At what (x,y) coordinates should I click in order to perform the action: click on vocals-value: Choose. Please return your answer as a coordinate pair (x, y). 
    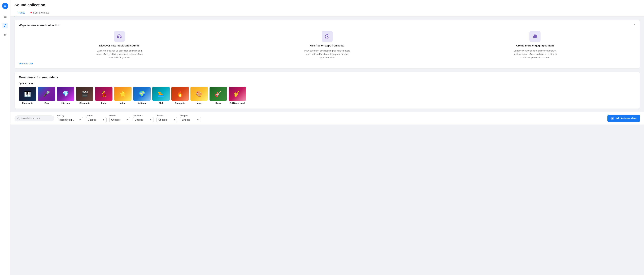
    Looking at the image, I should click on (162, 120).